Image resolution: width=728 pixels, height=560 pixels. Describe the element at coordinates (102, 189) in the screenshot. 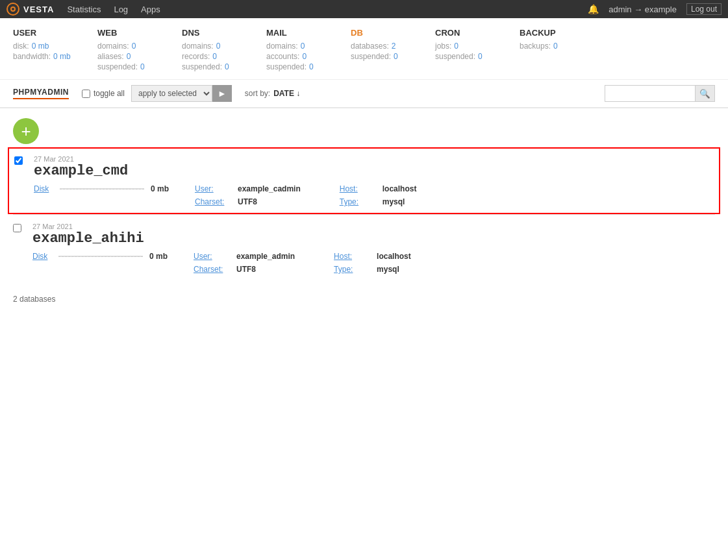

I see `db1-disk-bar` at that location.